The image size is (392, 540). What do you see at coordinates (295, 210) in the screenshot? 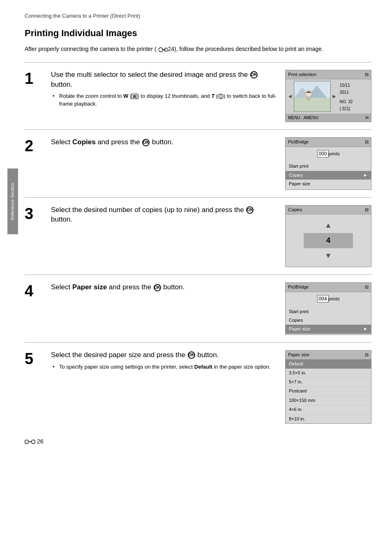
I see `screen3-header: Copies` at bounding box center [295, 210].